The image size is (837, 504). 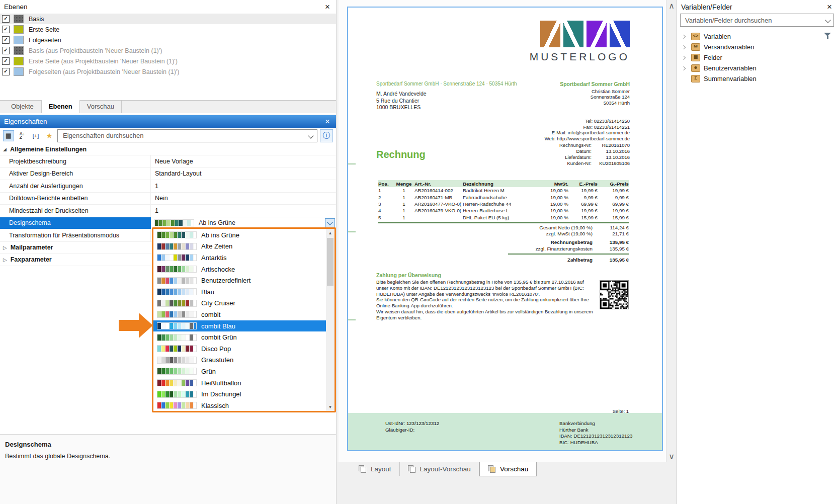 I want to click on designschema-option: Heißluftballon, so click(x=239, y=383).